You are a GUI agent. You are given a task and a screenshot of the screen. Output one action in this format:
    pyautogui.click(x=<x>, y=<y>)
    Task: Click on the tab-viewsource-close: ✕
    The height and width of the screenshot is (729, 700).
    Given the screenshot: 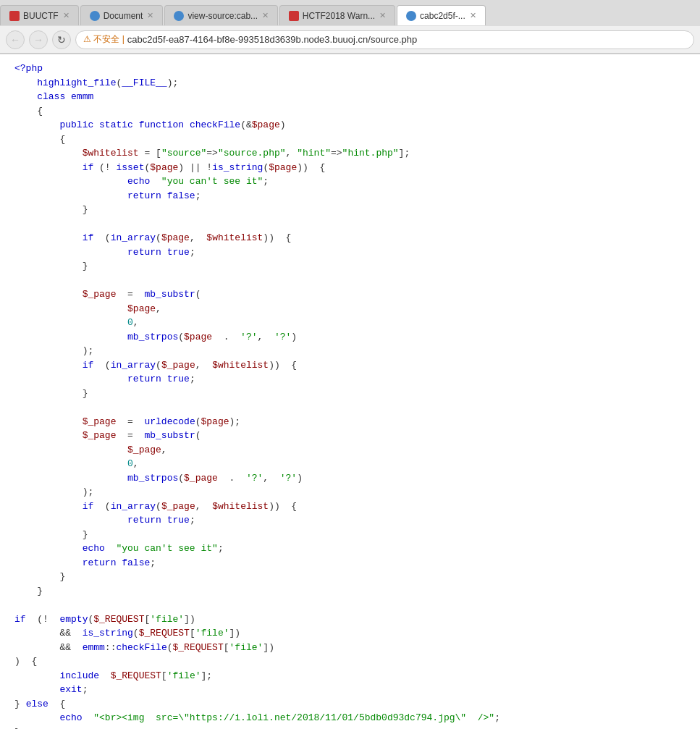 What is the action you would take?
    pyautogui.click(x=265, y=16)
    